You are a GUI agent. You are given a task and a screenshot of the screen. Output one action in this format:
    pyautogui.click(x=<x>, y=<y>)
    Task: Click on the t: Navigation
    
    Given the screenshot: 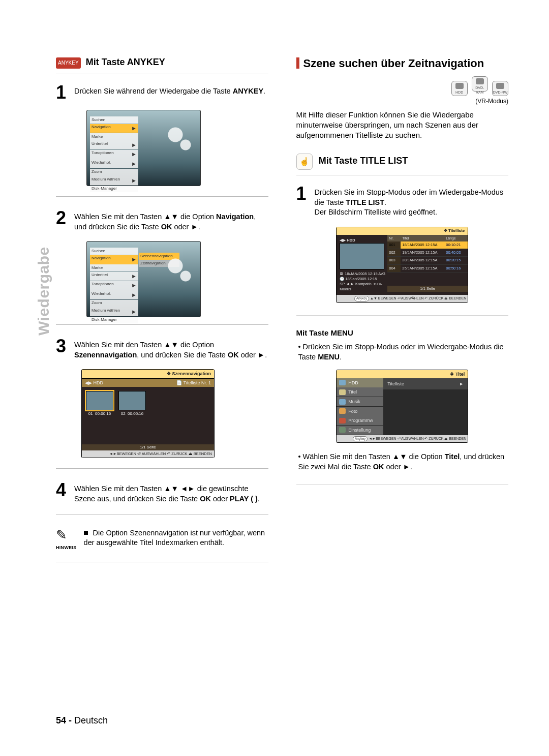 What is the action you would take?
    pyautogui.click(x=235, y=217)
    